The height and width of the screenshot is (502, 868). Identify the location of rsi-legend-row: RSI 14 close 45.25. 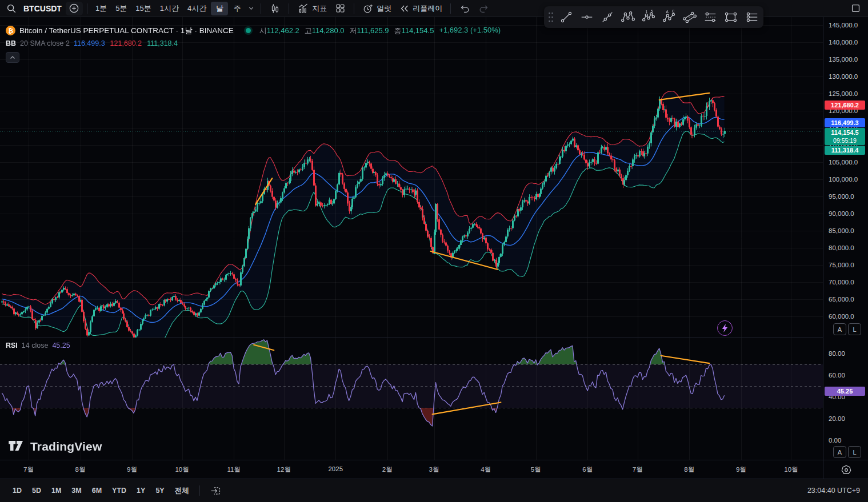
(38, 346).